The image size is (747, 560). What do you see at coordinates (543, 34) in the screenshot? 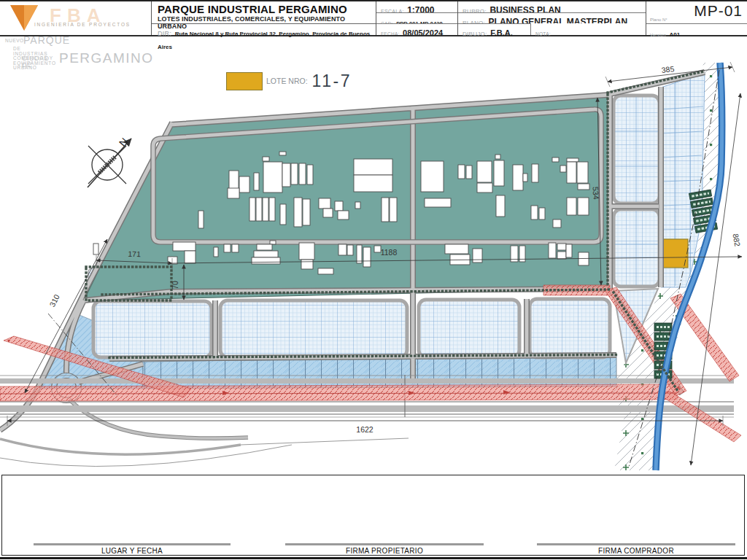
I see `nota-label: NOTA:` at bounding box center [543, 34].